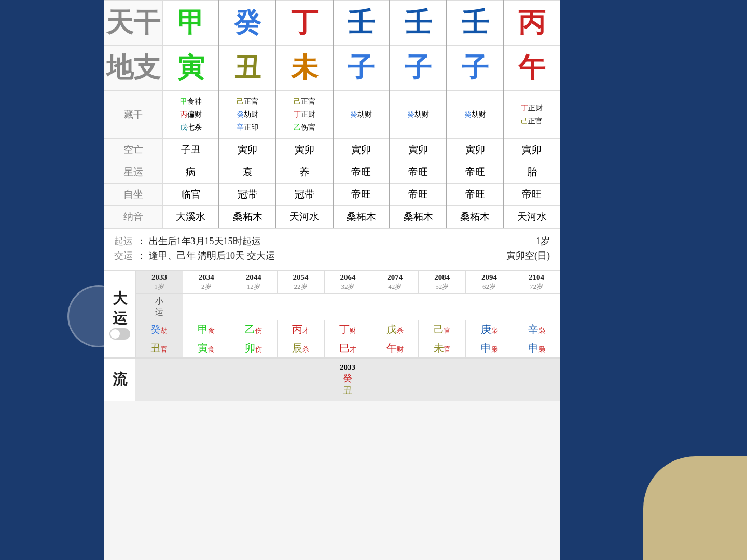  I want to click on dayun-toggle, so click(120, 334).